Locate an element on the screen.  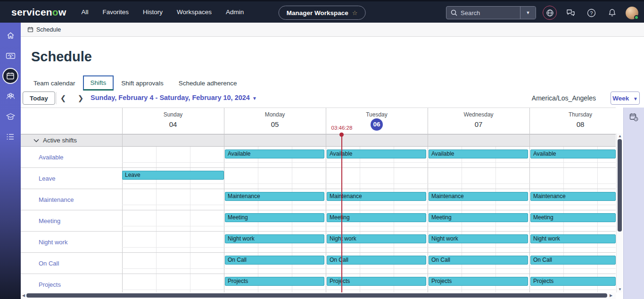
day-number: 05 is located at coordinates (275, 125).